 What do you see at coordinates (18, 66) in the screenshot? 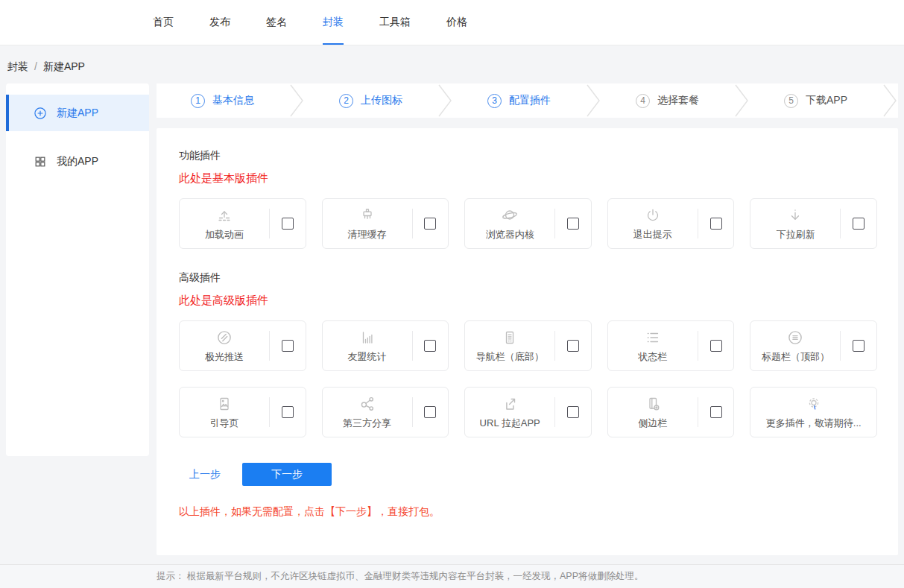
I see `breadcrumb-root: 封装` at bounding box center [18, 66].